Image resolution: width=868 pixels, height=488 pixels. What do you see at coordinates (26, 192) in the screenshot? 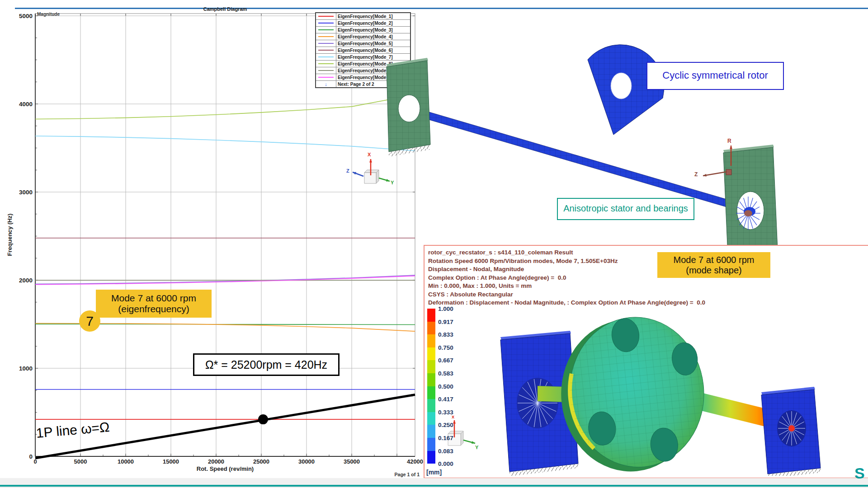
I see `y-tick-label: 3000` at bounding box center [26, 192].